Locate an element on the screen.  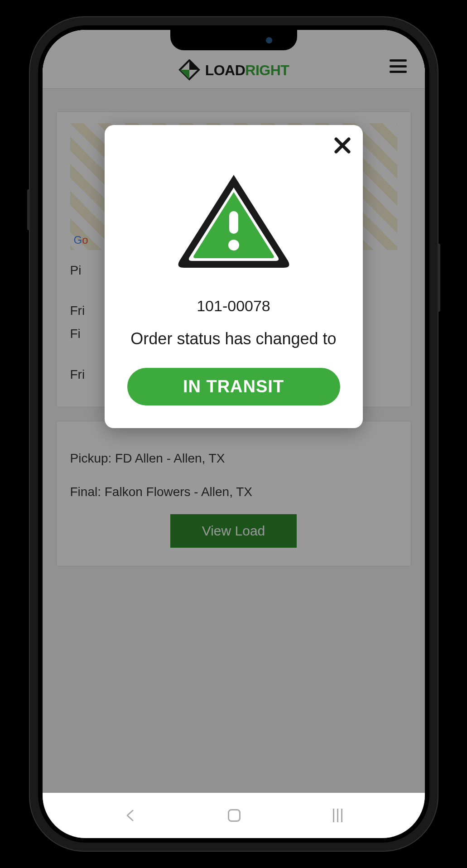
phone-notch is located at coordinates (234, 40).